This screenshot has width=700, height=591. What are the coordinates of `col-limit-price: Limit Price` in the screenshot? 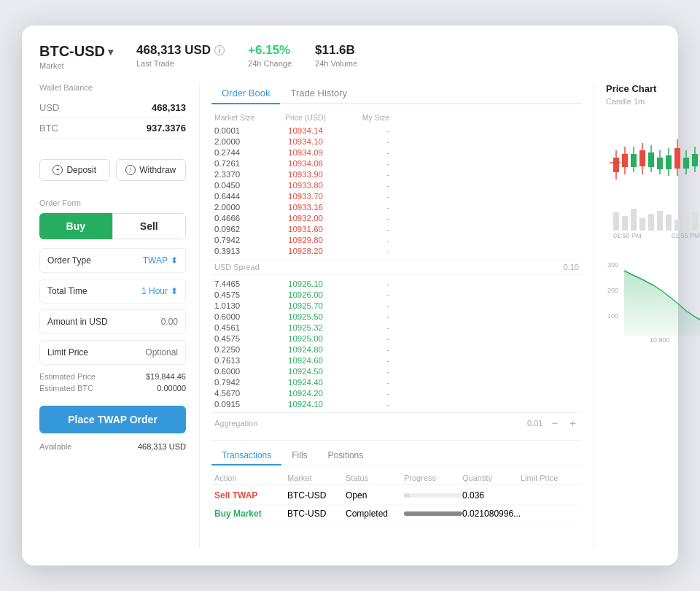 It's located at (550, 478).